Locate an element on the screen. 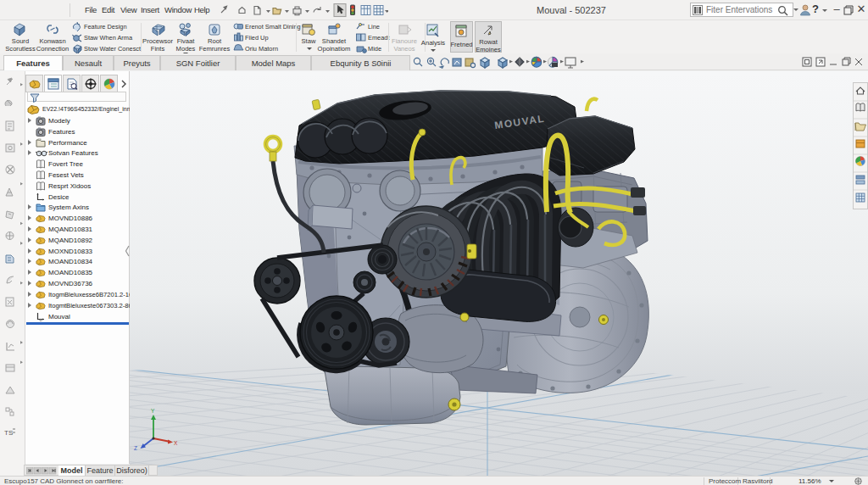  svg-text: Z is located at coordinates (136, 448).